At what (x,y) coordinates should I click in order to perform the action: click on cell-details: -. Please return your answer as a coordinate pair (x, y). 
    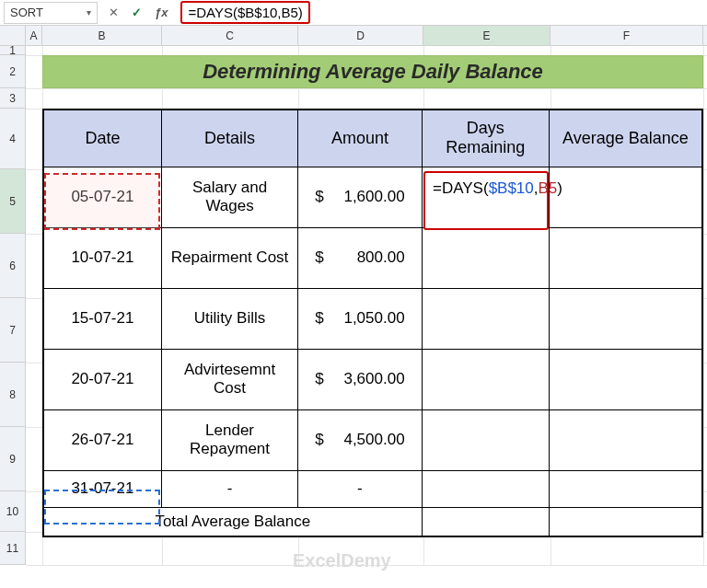
    Looking at the image, I should click on (229, 489).